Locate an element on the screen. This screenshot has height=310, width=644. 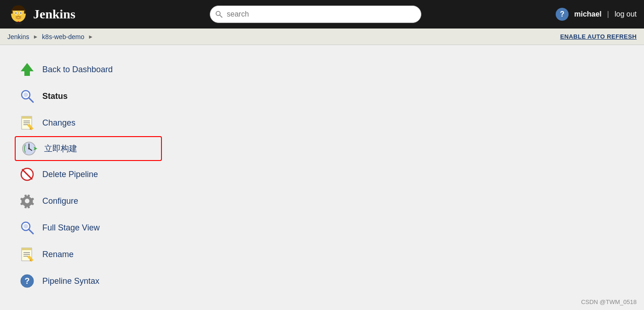
sidebar-item-configure: Configure is located at coordinates (88, 201).